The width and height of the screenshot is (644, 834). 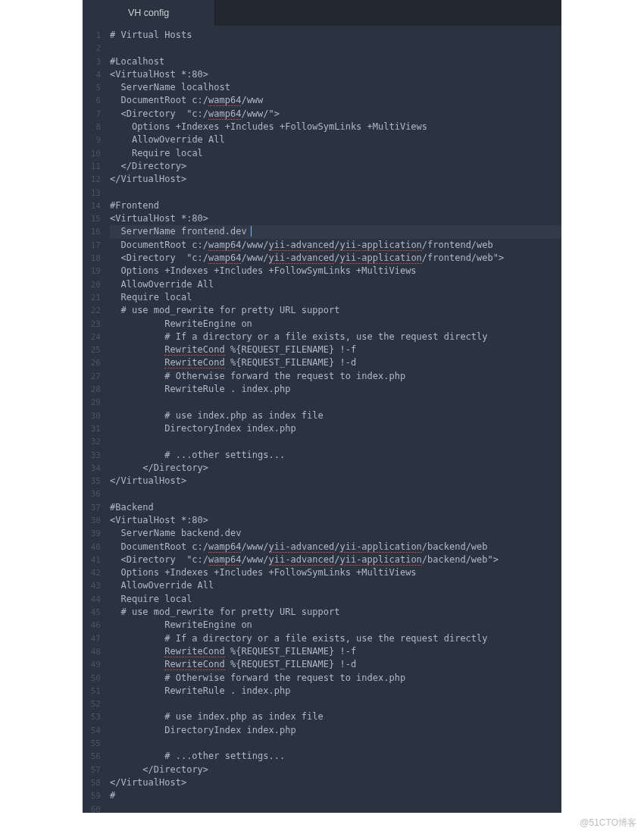 What do you see at coordinates (92, 337) in the screenshot?
I see `line-number: 24` at bounding box center [92, 337].